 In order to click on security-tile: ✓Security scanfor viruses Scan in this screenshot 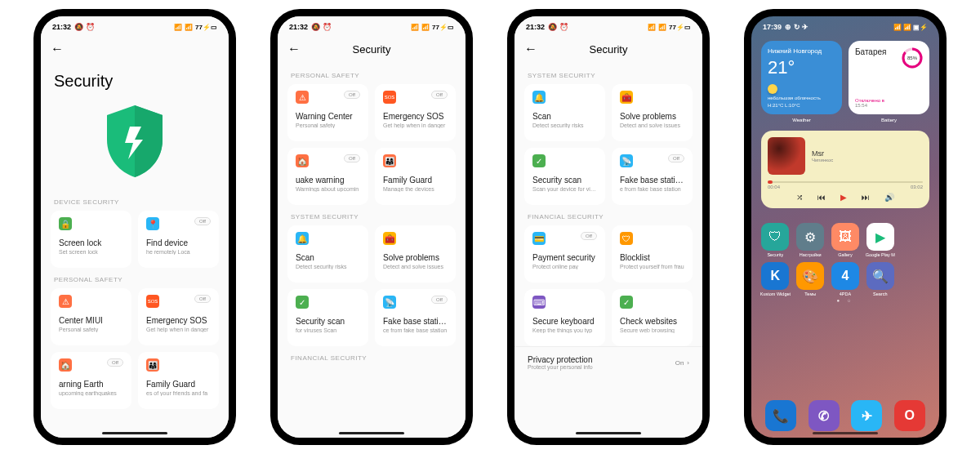, I will do `click(328, 318)`.